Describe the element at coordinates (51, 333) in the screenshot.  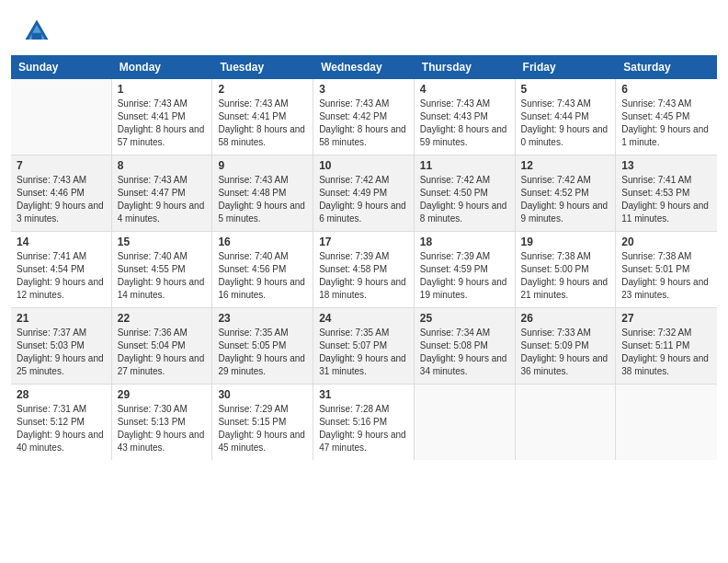
I see `sunrise-text: Sunrise: 7:37 AM` at that location.